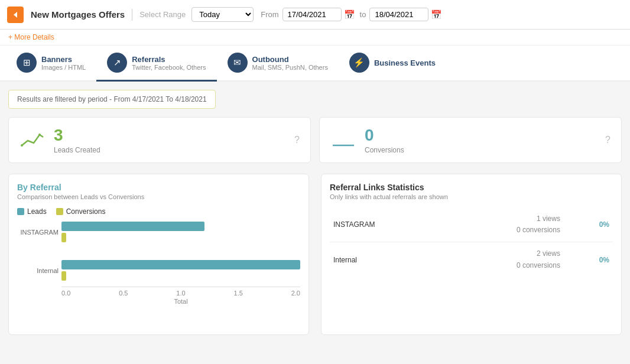  What do you see at coordinates (181, 232) in the screenshot?
I see `bar-row-instagram: INSTAGRAM` at bounding box center [181, 232].